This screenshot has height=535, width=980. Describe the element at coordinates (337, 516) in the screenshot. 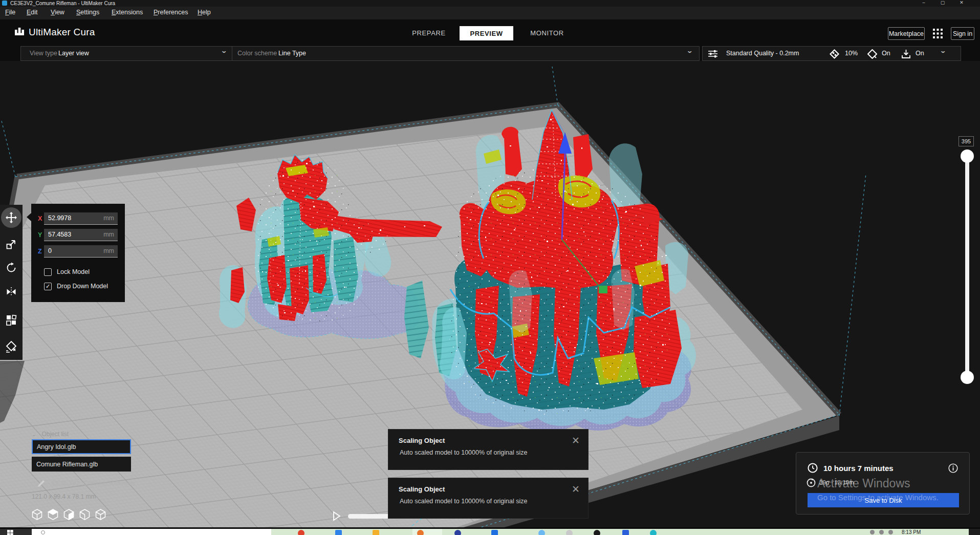

I see `play-icon` at that location.